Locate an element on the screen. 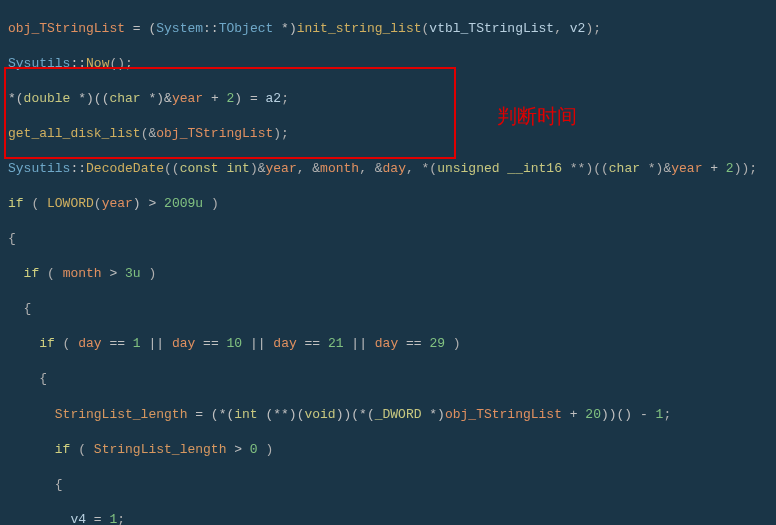 The height and width of the screenshot is (525, 776). code-line: get_all_disk_list(&obj_TStringList); is located at coordinates (388, 134).